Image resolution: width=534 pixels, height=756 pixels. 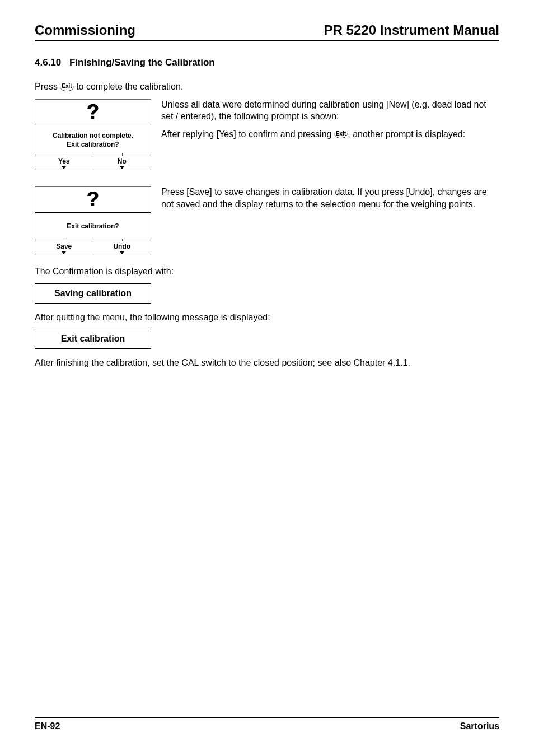 I want to click on confirm-intro: The Confirmation is displayed with:, so click(x=267, y=272).